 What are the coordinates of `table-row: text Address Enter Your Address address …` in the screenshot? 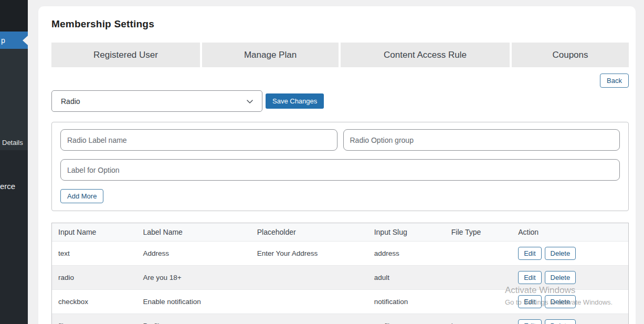 It's located at (340, 253).